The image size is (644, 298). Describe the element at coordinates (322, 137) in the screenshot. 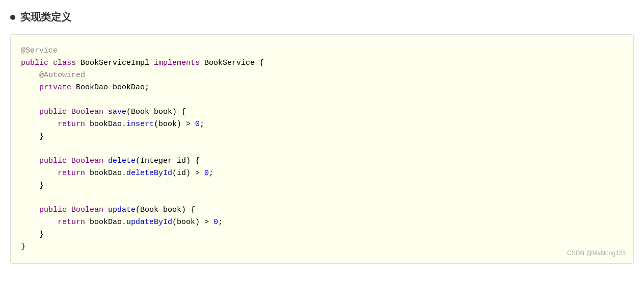

I see `code-line-8: }` at that location.